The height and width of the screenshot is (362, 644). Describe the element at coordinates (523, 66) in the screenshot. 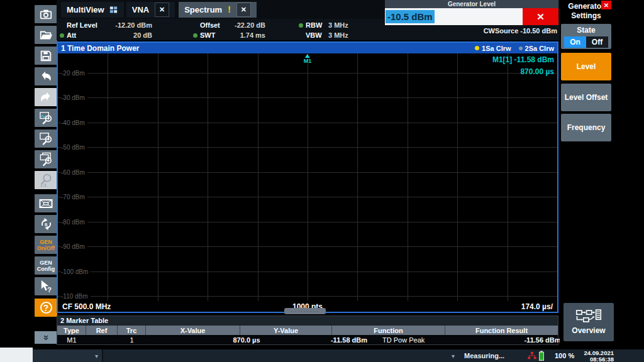

I see `marker-readout: M1[1] -11.58 dBm 870.00 µs` at that location.